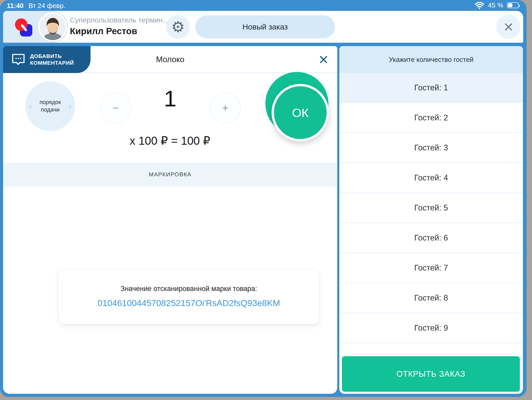  Describe the element at coordinates (53, 27) in the screenshot. I see `avatar` at that location.